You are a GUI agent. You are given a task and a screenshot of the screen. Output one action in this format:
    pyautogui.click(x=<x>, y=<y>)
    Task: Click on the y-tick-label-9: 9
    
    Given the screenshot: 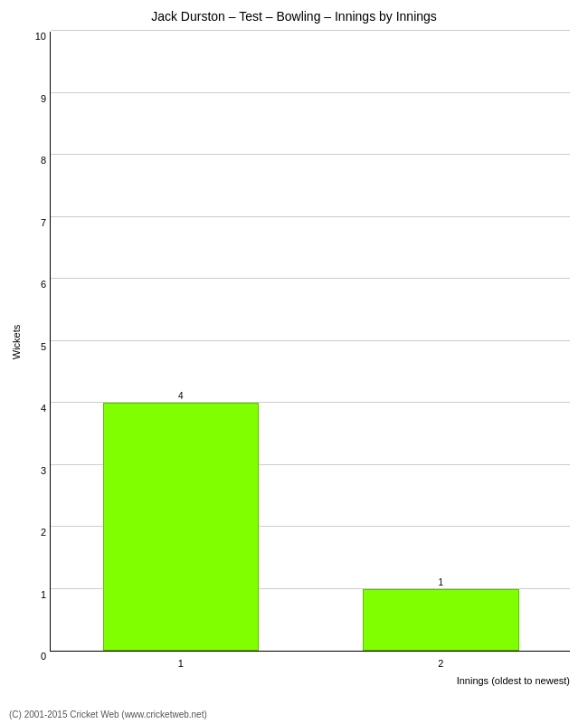 What is the action you would take?
    pyautogui.click(x=43, y=99)
    